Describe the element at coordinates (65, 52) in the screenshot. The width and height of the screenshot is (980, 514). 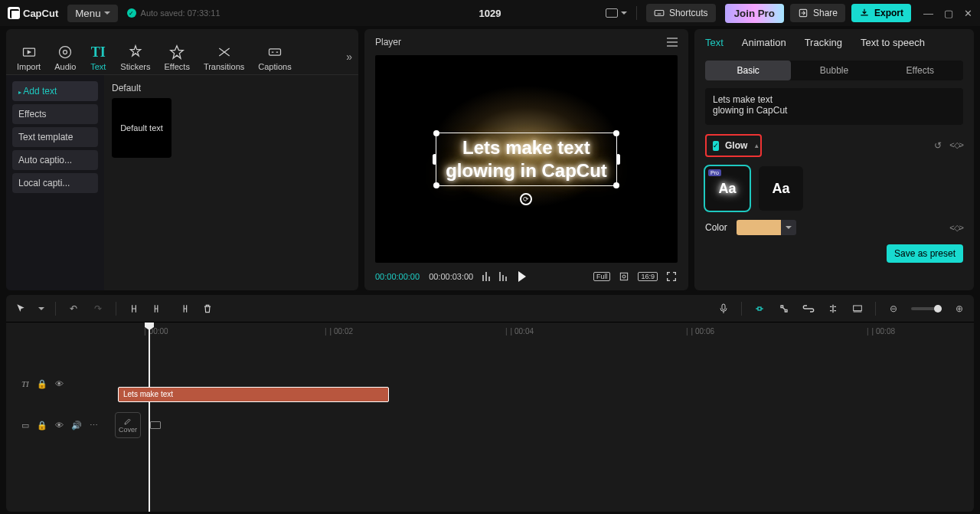
I see `audio-icon` at that location.